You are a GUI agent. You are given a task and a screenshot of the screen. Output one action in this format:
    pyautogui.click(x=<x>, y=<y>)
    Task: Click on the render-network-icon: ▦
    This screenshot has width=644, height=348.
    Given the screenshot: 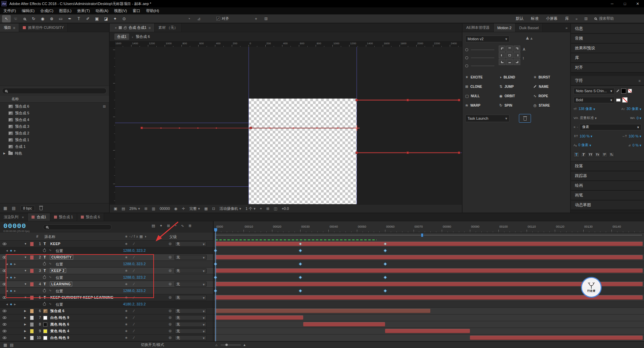 What is the action you would take?
    pyautogui.click(x=5, y=345)
    